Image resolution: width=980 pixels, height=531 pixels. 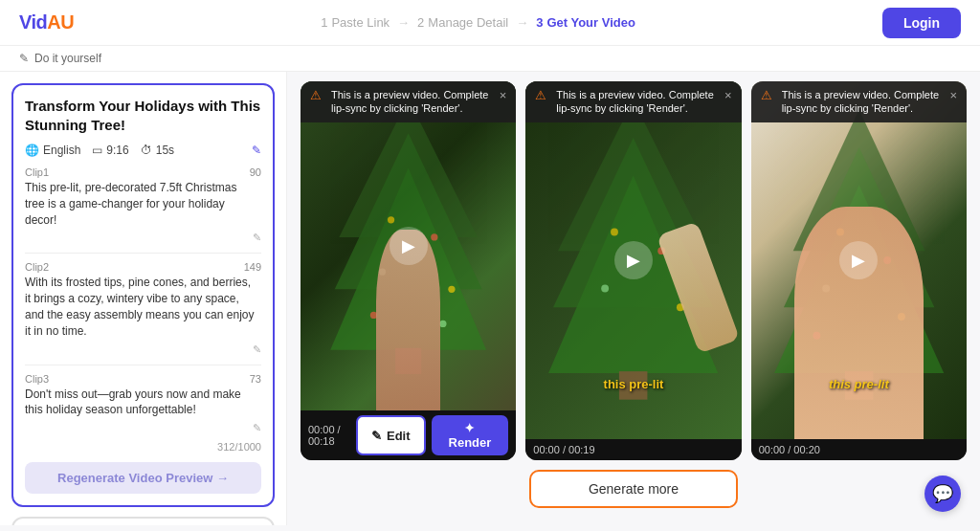 What do you see at coordinates (468, 23) in the screenshot?
I see `step-2-text: Manage Detail` at bounding box center [468, 23].